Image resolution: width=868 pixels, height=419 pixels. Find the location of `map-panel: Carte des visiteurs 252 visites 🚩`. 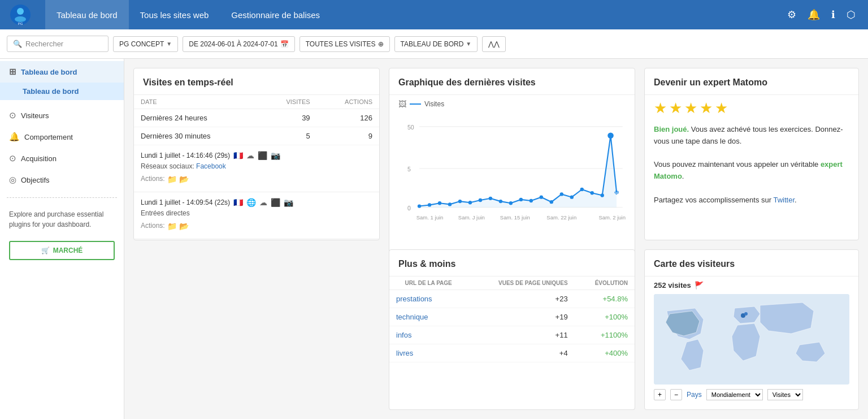

map-panel: Carte des visiteurs 252 visites 🚩 is located at coordinates (752, 330).